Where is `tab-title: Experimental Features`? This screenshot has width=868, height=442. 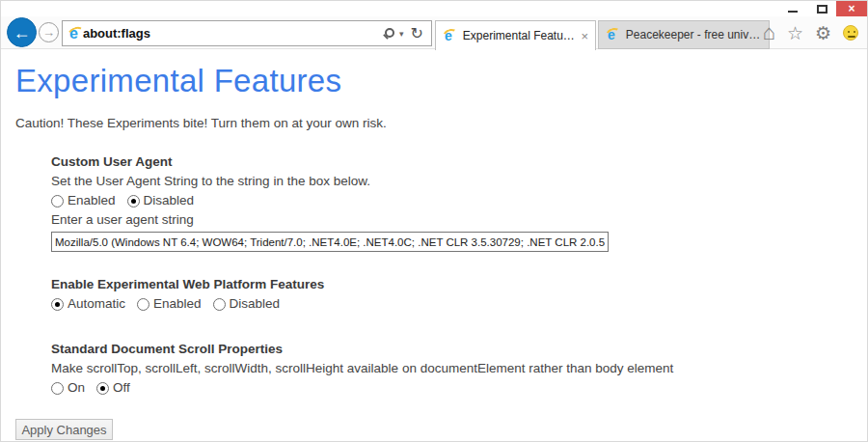
tab-title: Experimental Features is located at coordinates (519, 36).